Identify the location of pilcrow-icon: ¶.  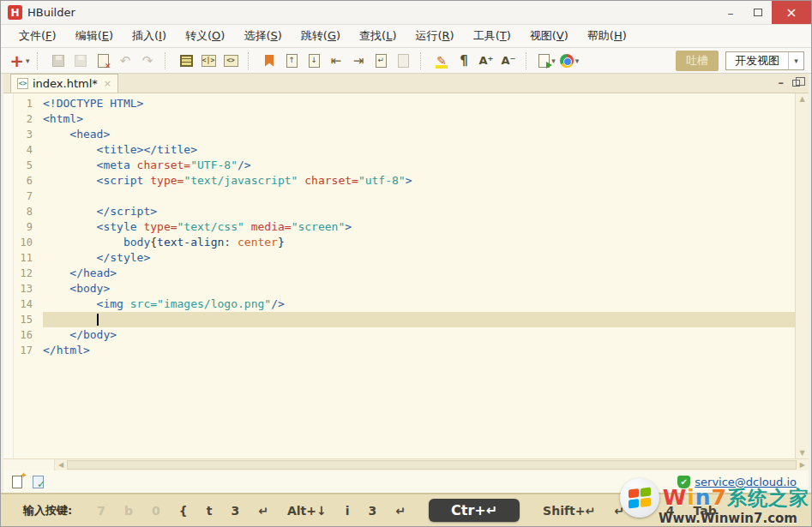
(464, 61).